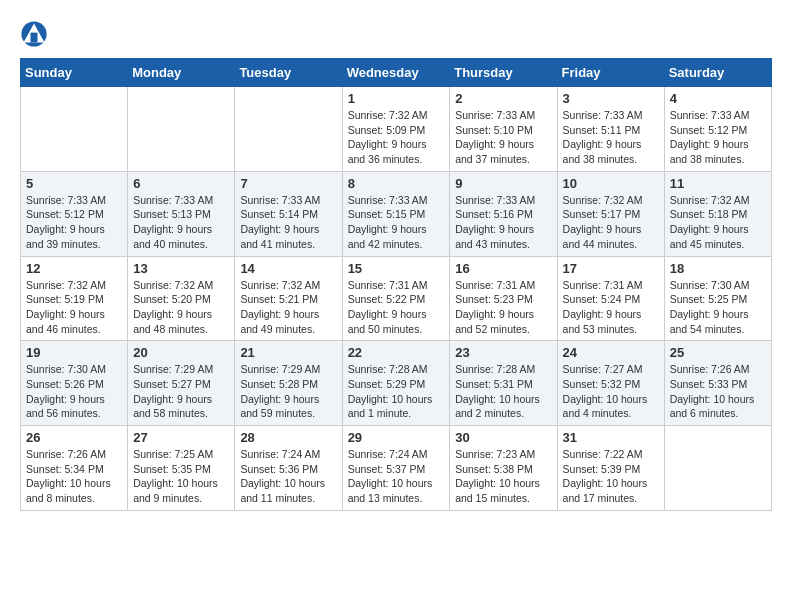  What do you see at coordinates (396, 184) in the screenshot?
I see `day-number: 8` at bounding box center [396, 184].